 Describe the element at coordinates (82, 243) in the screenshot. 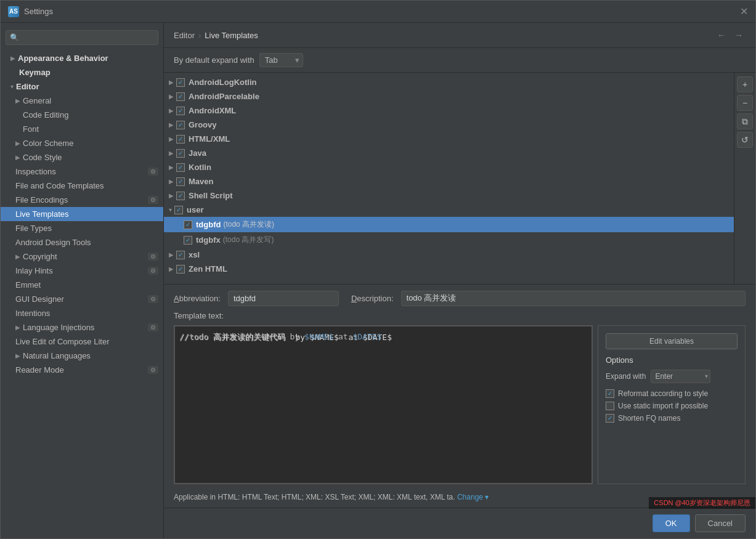

I see `sidebar-item-android-design: Android Design Tools` at that location.